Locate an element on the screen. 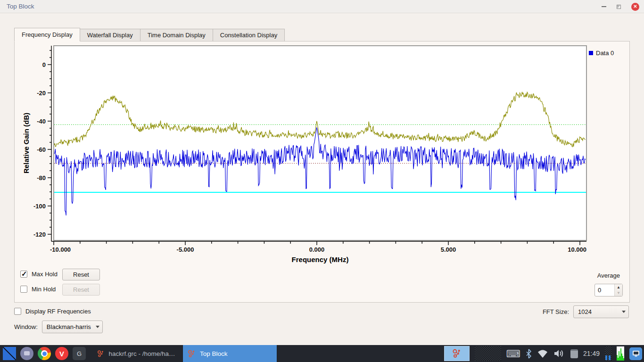  svg-text: 10.000 is located at coordinates (577, 250).